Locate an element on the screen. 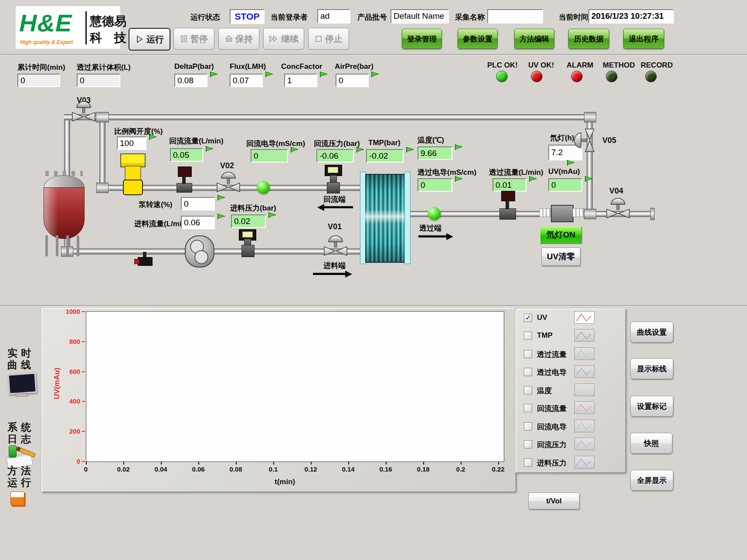  pump-speed-label: 泵转速(%) is located at coordinates (155, 205).